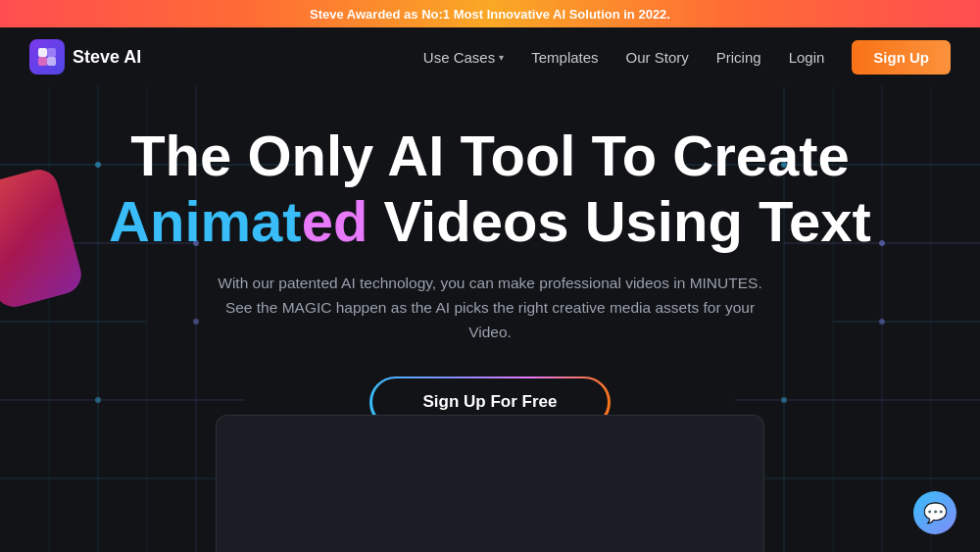  I want to click on nav-signup-button: Sign Up, so click(902, 57).